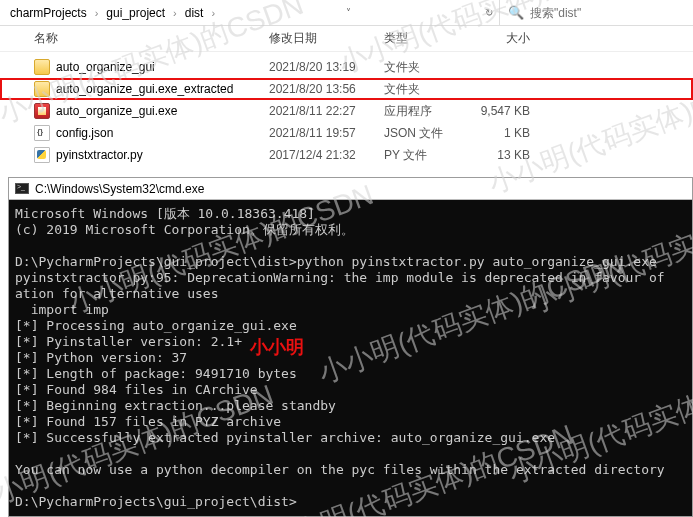 The height and width of the screenshot is (517, 693). I want to click on file-size: 1 KB, so click(495, 133).